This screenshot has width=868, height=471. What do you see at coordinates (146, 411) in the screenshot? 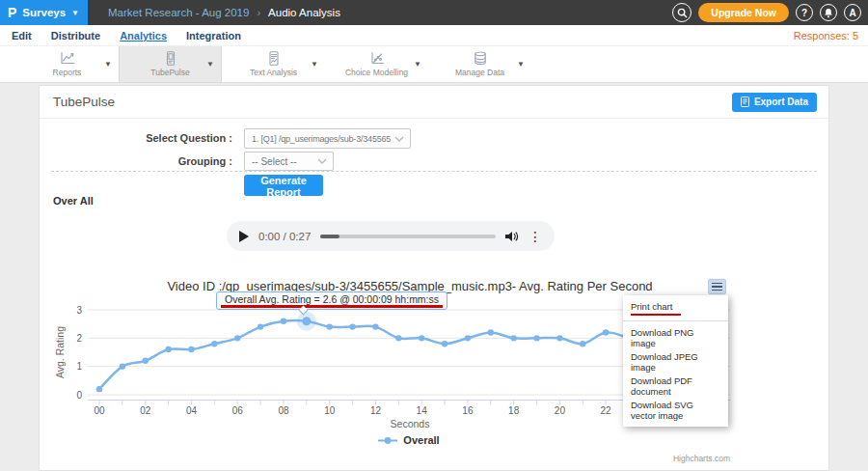
I see `svg-text: 02` at bounding box center [146, 411].